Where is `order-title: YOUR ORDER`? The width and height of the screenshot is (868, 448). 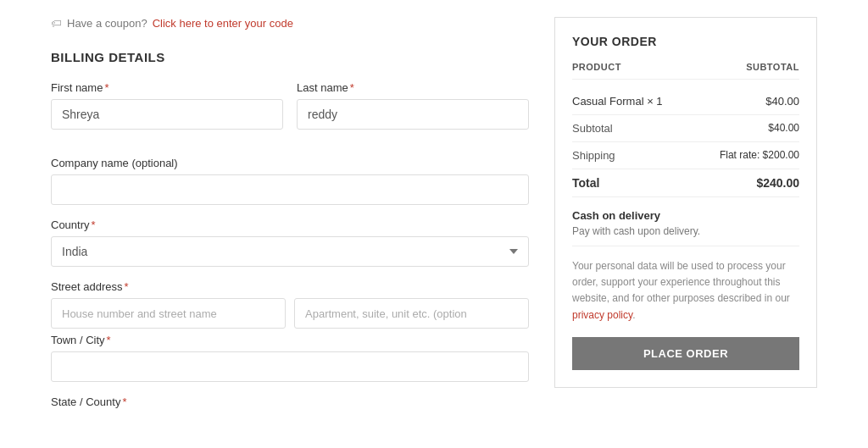
order-title: YOUR ORDER is located at coordinates (686, 41).